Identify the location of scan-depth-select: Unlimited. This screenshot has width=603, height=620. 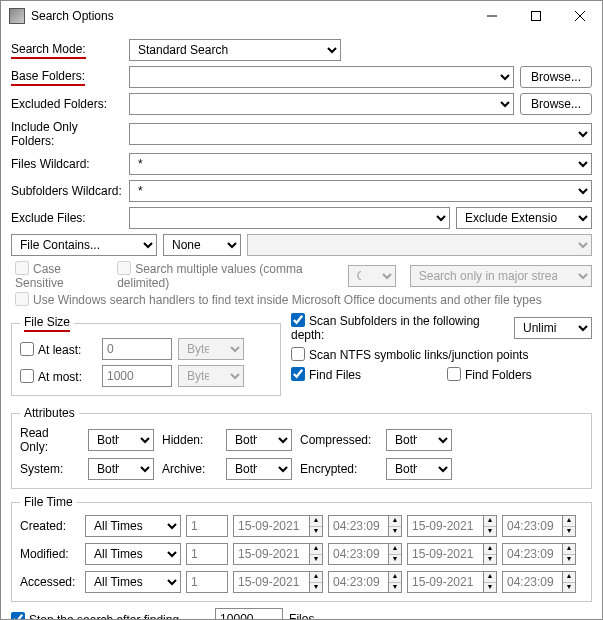
(553, 328).